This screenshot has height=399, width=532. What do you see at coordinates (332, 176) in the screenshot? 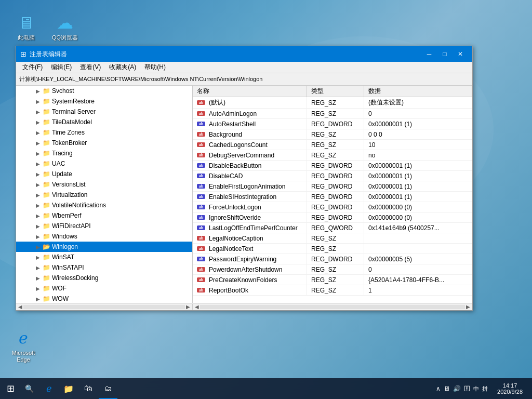
I see `table-row: abDisableCAD REG_DWORD 0x00000001 (1)` at bounding box center [332, 176].